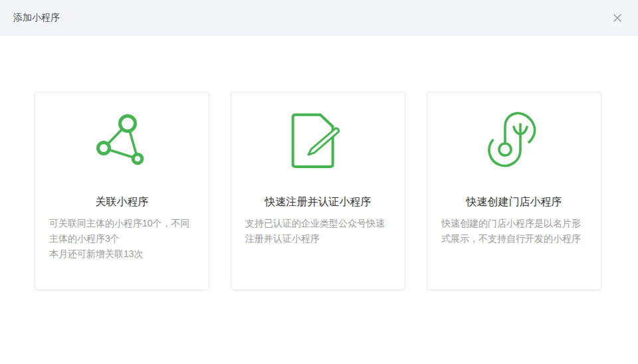 Image resolution: width=638 pixels, height=364 pixels. I want to click on card-description: 快速创建的门店小程序是以名片形式展示，不支持自行开发的小程序, so click(514, 231).